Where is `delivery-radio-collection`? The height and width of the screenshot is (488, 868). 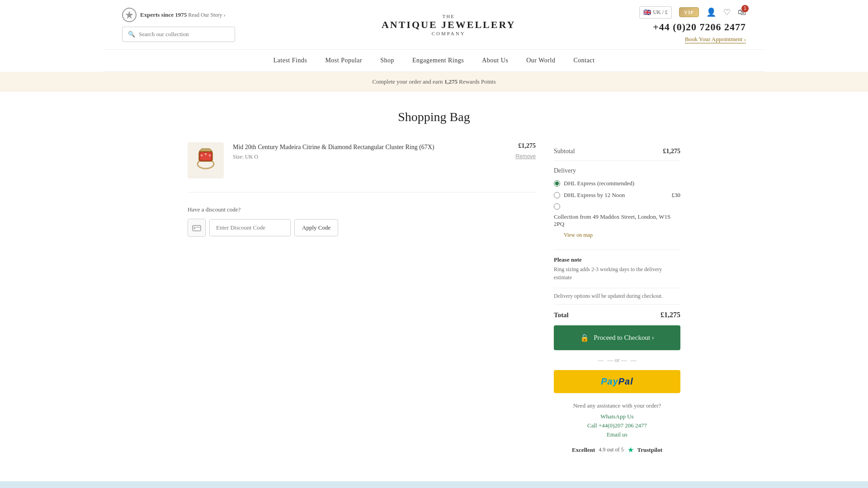 delivery-radio-collection is located at coordinates (557, 206).